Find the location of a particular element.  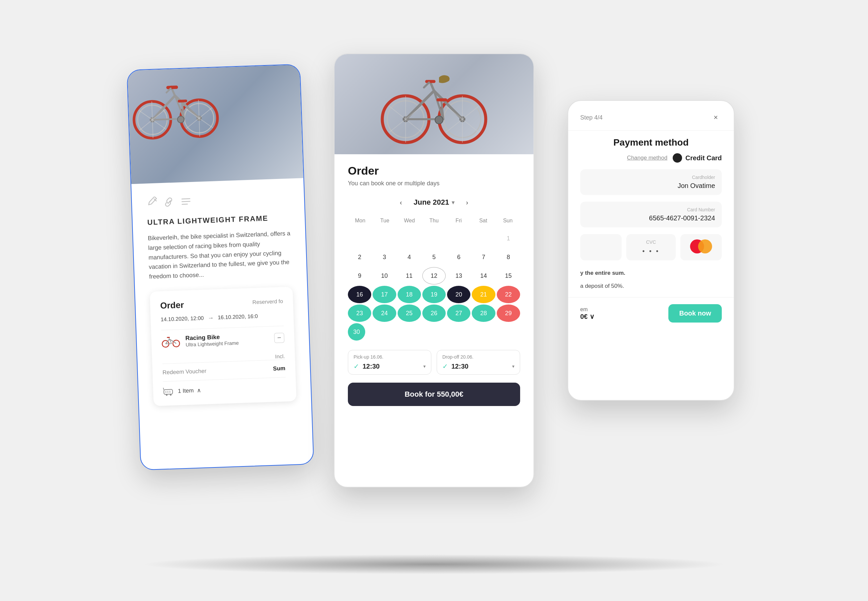

cal-day-4: 4 is located at coordinates (409, 257).